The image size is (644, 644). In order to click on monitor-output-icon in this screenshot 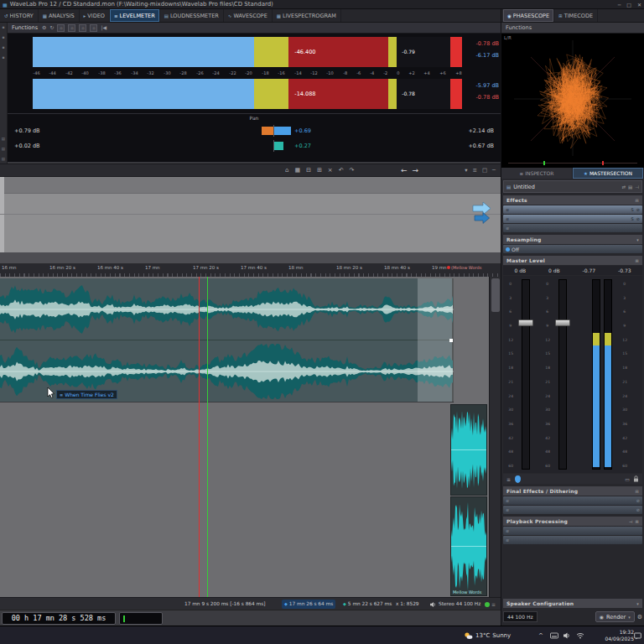, I will do `click(518, 480)`.